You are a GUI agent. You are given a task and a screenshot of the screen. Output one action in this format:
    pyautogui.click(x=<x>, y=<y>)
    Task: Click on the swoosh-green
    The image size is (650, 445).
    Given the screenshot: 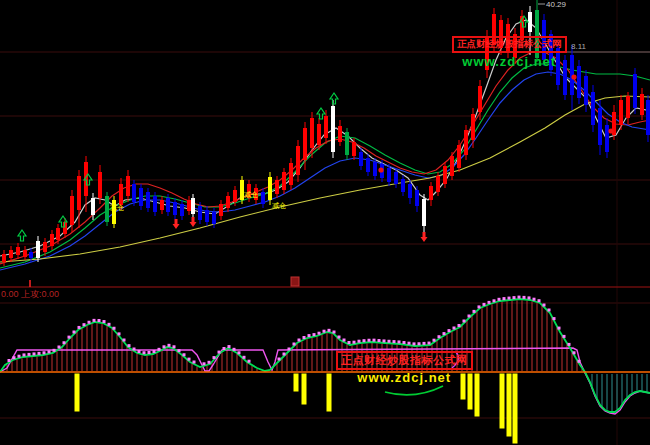 What is the action you would take?
    pyautogui.click(x=414, y=390)
    